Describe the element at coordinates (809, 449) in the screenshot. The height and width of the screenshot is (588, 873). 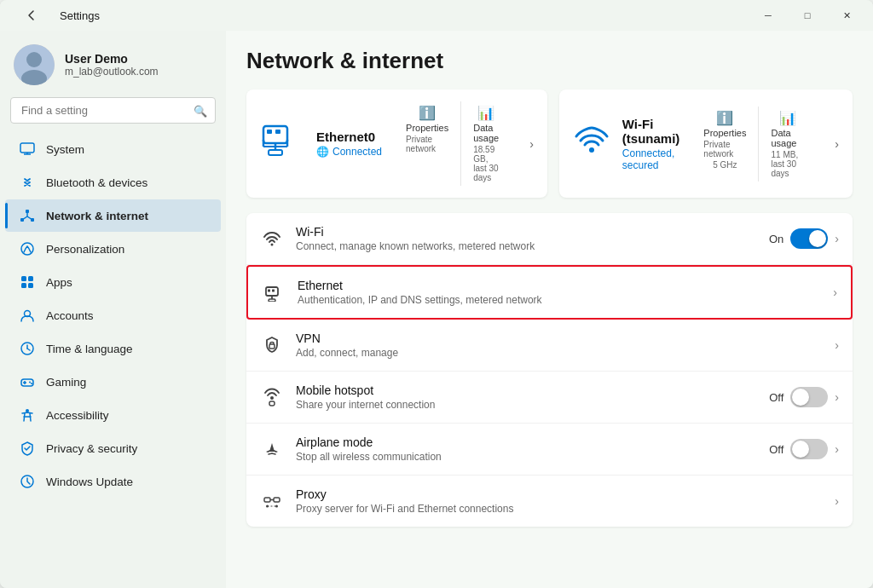
I see `toggle-airplane-mode` at that location.